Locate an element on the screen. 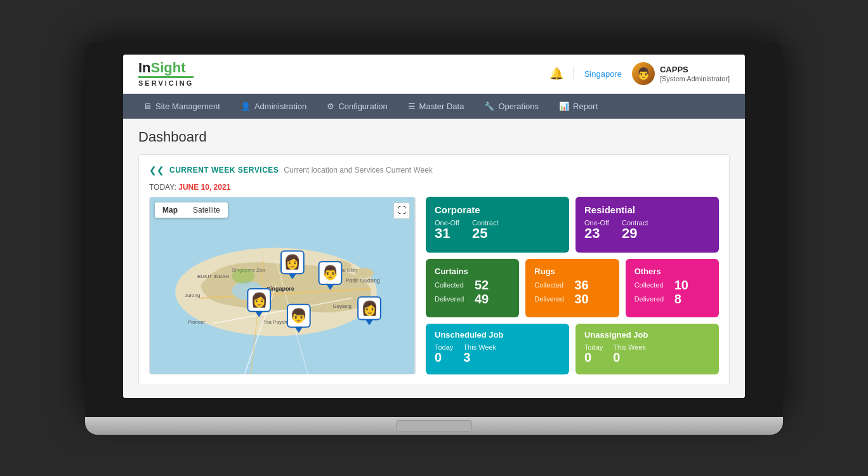 The image size is (868, 476). today-date: JUNE 10, 2021 is located at coordinates (204, 187).